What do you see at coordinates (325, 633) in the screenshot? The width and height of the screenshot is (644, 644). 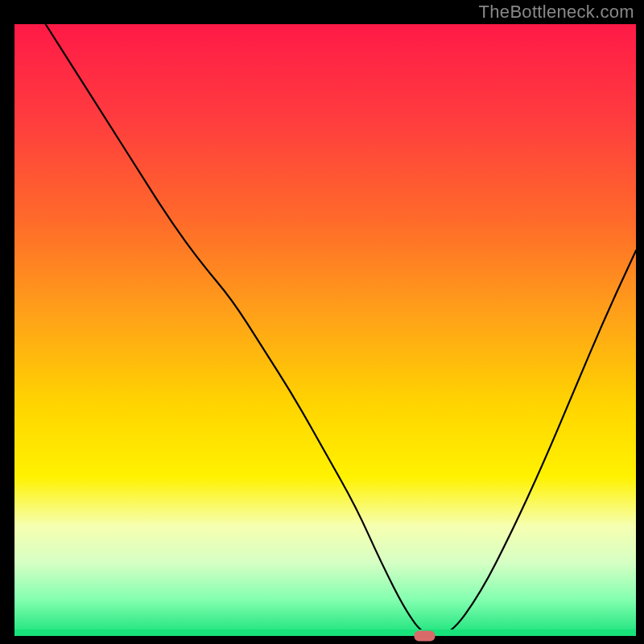 I see `baseline-strip` at bounding box center [325, 633].